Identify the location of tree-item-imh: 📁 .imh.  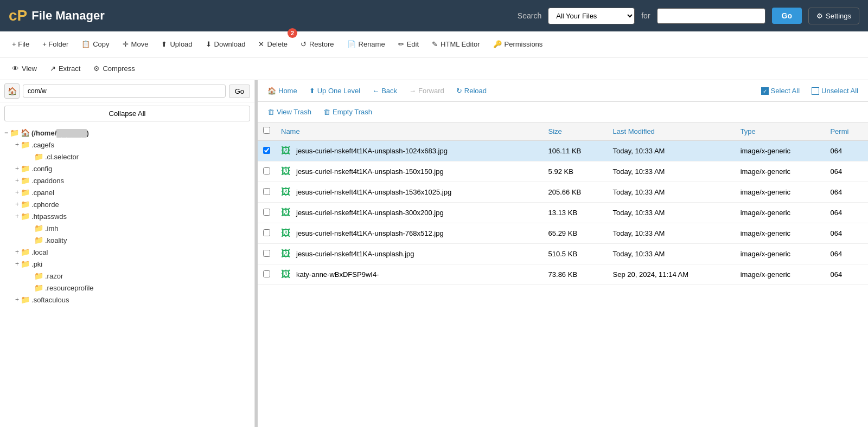
(138, 228).